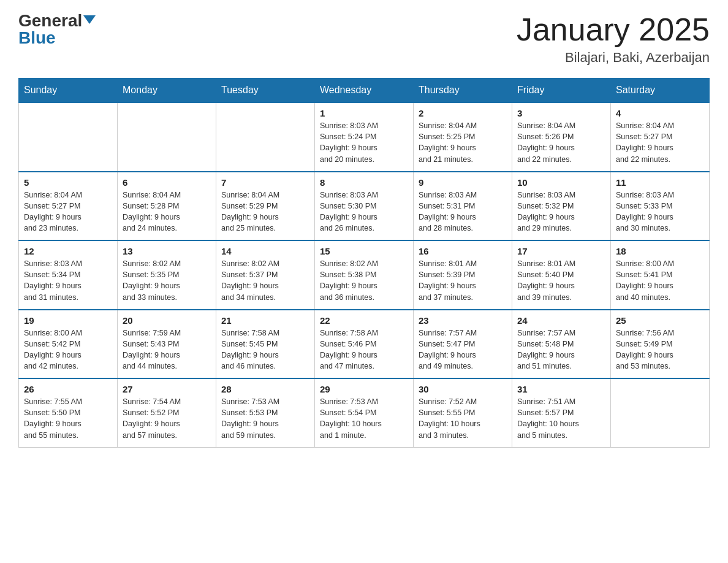  I want to click on day-info: Sunrise: 8:00 AMSunset: 5:42 PMDaylight:…, so click(68, 350).